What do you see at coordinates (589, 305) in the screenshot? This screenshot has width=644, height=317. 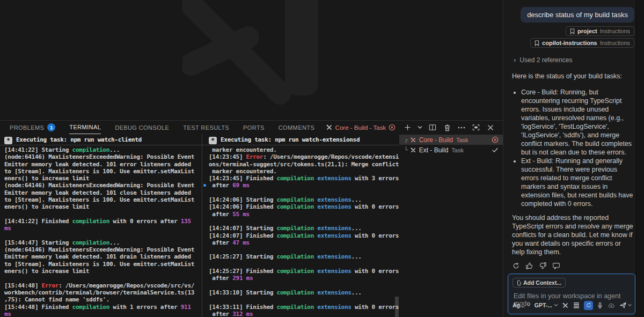 I see `sync-icon` at bounding box center [589, 305].